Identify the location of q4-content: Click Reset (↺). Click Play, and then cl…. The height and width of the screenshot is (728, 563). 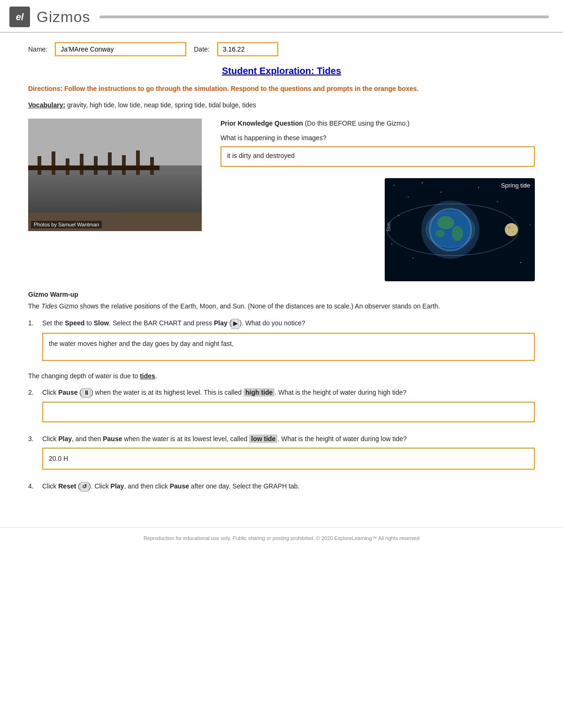
(289, 487).